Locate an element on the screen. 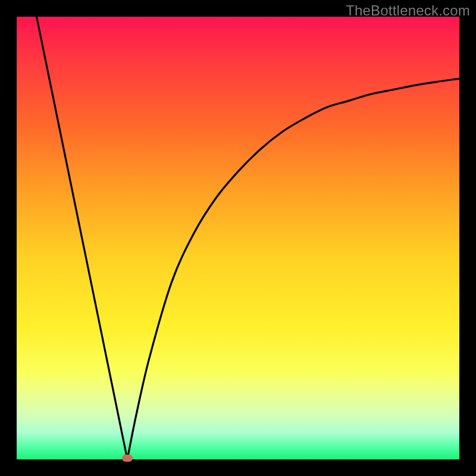 The height and width of the screenshot is (476, 476). watermark-text: TheBottleneck.com is located at coordinates (408, 11).